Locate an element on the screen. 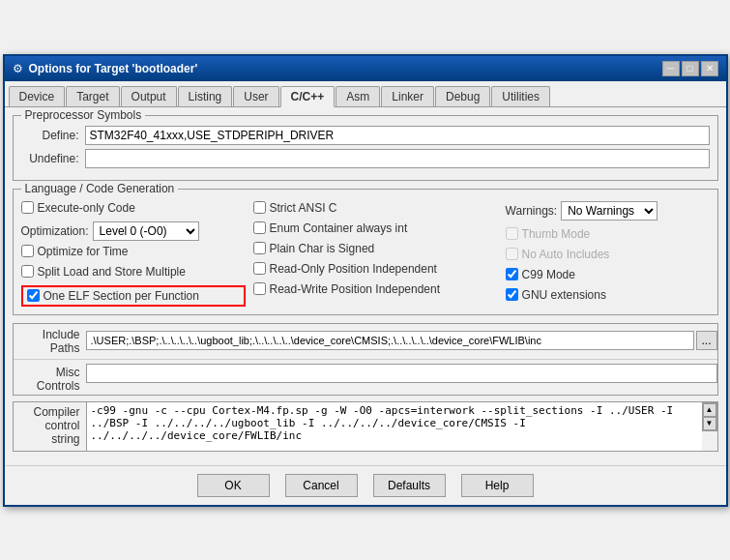  tab-user: User is located at coordinates (255, 97).